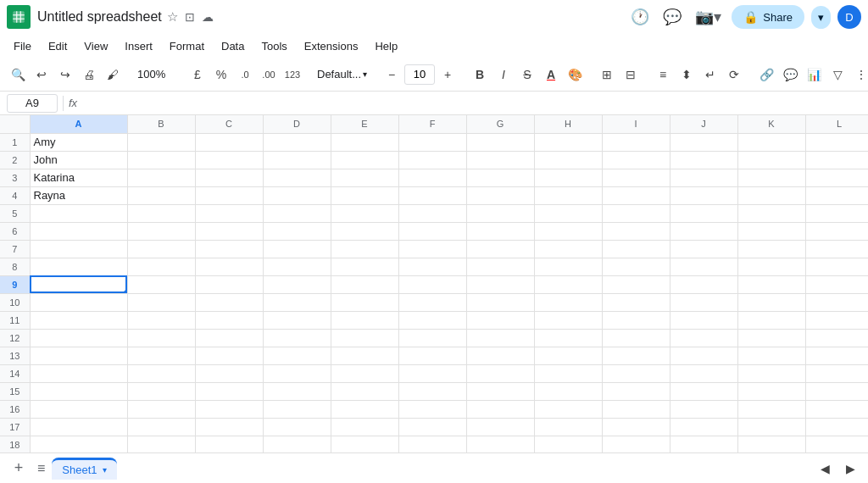 The image size is (868, 483). I want to click on cell-J10, so click(704, 302).